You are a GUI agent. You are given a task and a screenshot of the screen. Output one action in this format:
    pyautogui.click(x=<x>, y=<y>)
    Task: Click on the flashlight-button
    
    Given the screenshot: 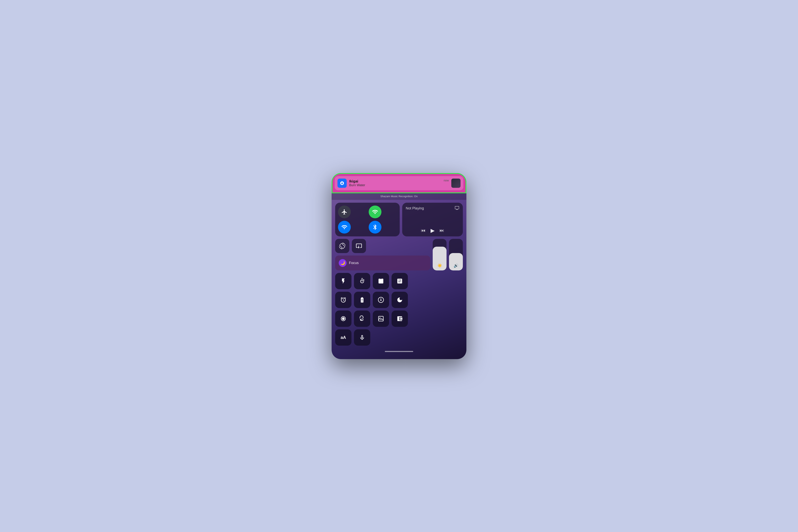 What is the action you would take?
    pyautogui.click(x=343, y=281)
    